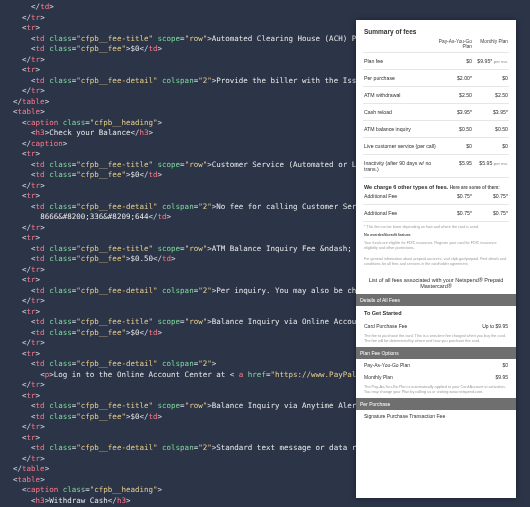  Describe the element at coordinates (436, 146) in the screenshot. I see `table-row: Live customer service (per call)$0$0` at that location.